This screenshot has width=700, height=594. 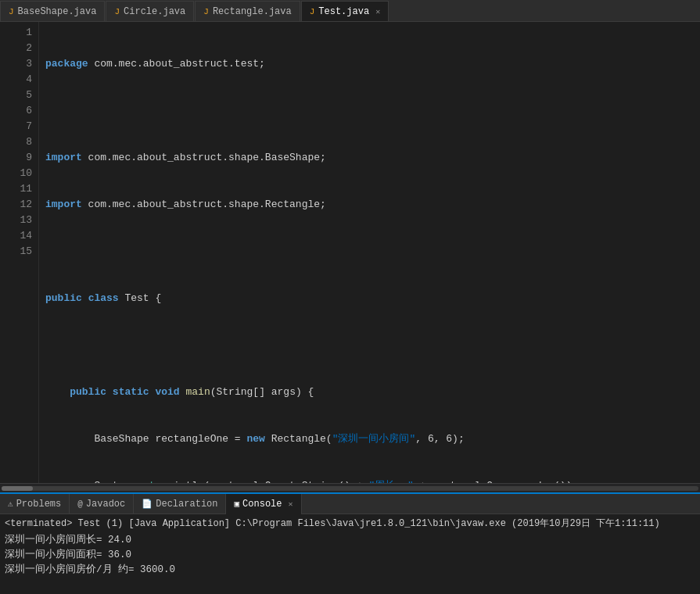 I want to click on scroll-track, so click(x=350, y=488).